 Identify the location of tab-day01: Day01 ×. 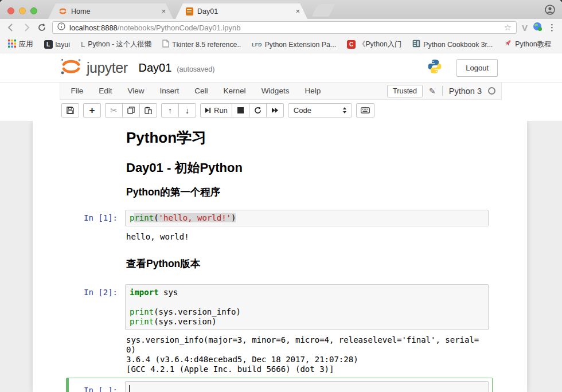
(241, 11).